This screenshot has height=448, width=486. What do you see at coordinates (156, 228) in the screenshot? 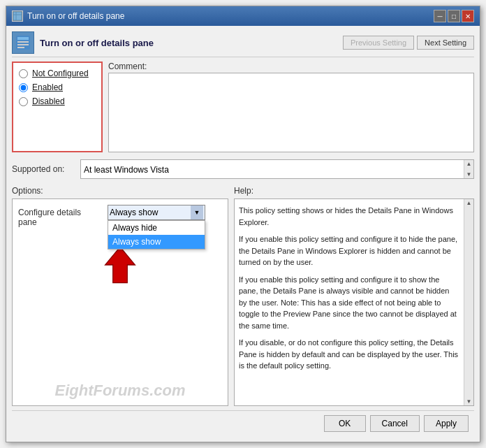
I see `dropdown-item-always-hide: Always hide` at bounding box center [156, 228].